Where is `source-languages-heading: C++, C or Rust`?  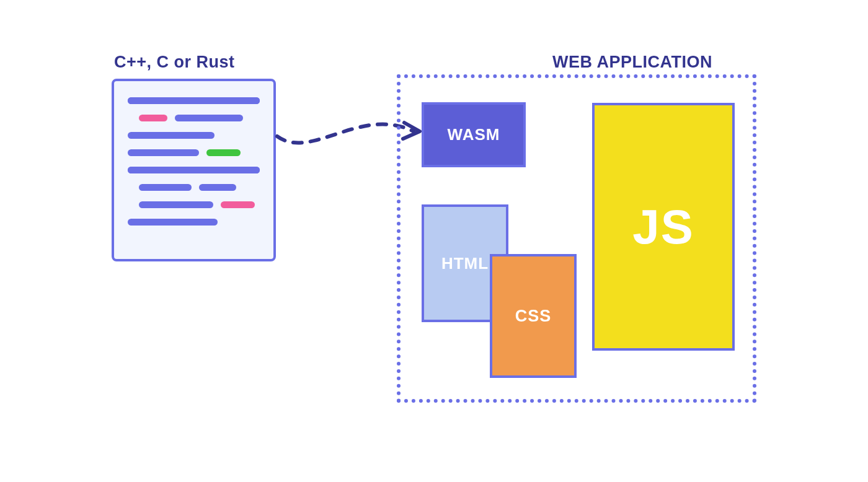
source-languages-heading: C++, C or Rust is located at coordinates (175, 62).